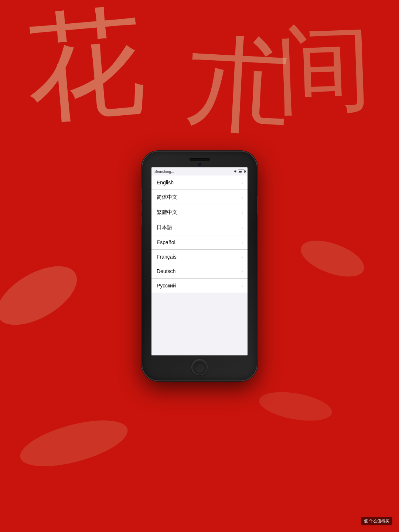 Image resolution: width=399 pixels, height=532 pixels. I want to click on language-item-french: Français›, so click(200, 257).